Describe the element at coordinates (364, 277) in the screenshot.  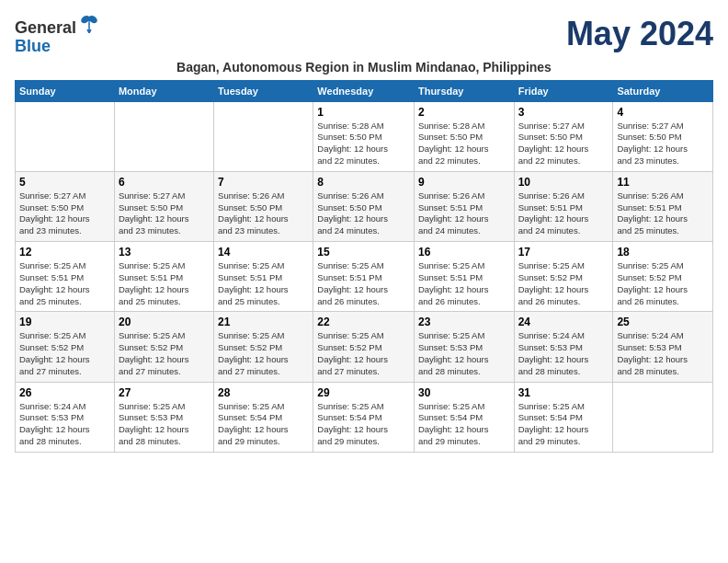
I see `calendar-cell: 15Sunrise: 5:25 AM Sunset: 5:51 PM Dayli…` at that location.